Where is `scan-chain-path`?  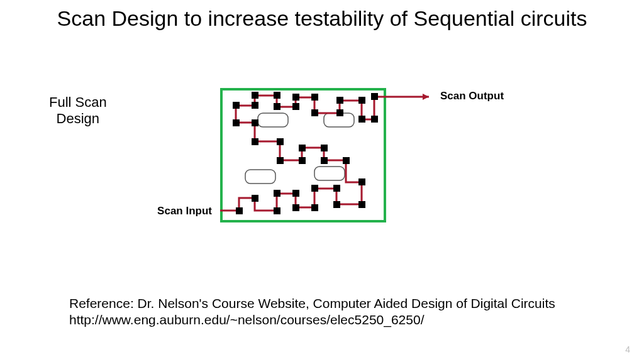
scan-chain-path is located at coordinates (304, 153).